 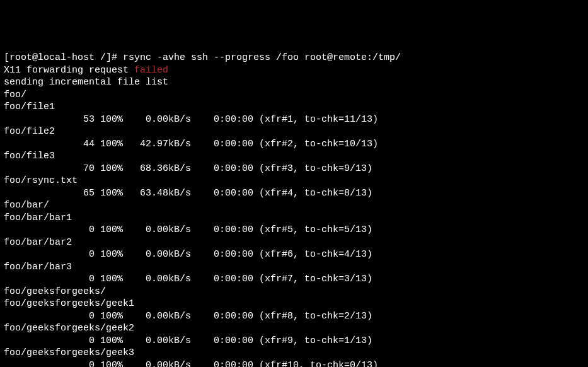 I want to click on progress-line: 65 100% 63.48kB/s 0:00:00 (xfr#4, to-chk…, so click(x=294, y=194).